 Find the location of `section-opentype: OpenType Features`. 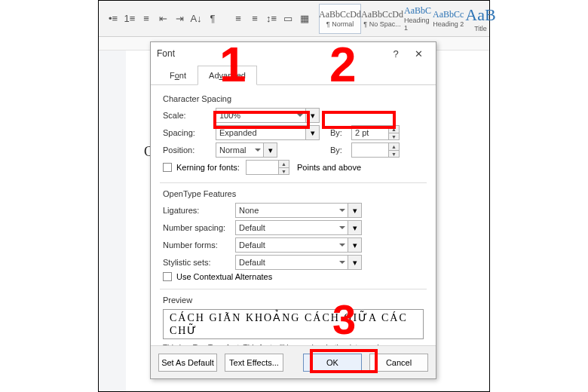

section-opentype: OpenType Features is located at coordinates (293, 194).